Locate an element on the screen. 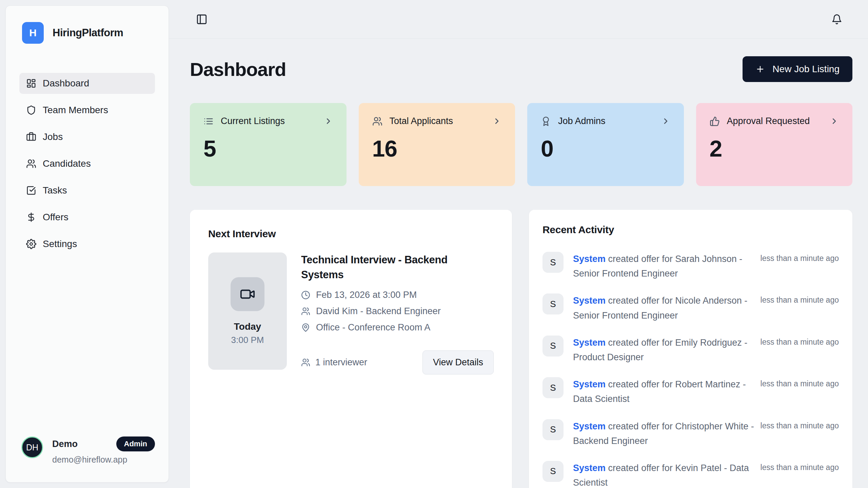 The image size is (868, 488). stat-label: Current Listings is located at coordinates (253, 121).